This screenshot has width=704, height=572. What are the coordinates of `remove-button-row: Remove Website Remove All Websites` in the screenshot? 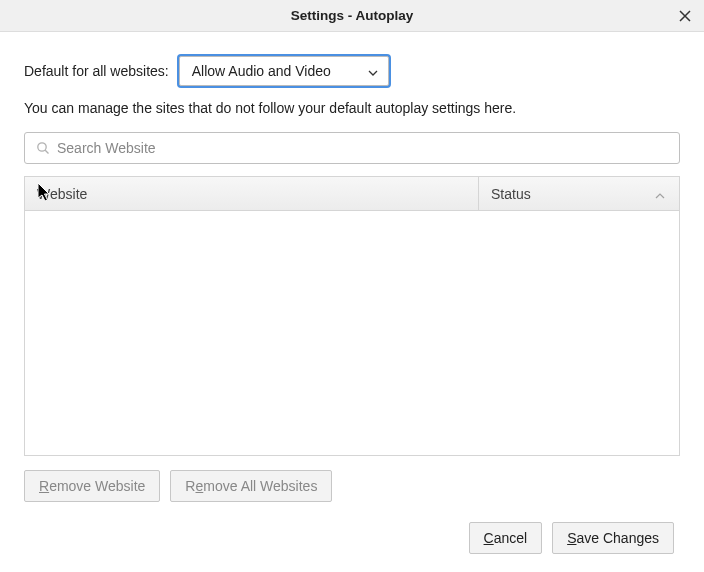 It's located at (352, 486).